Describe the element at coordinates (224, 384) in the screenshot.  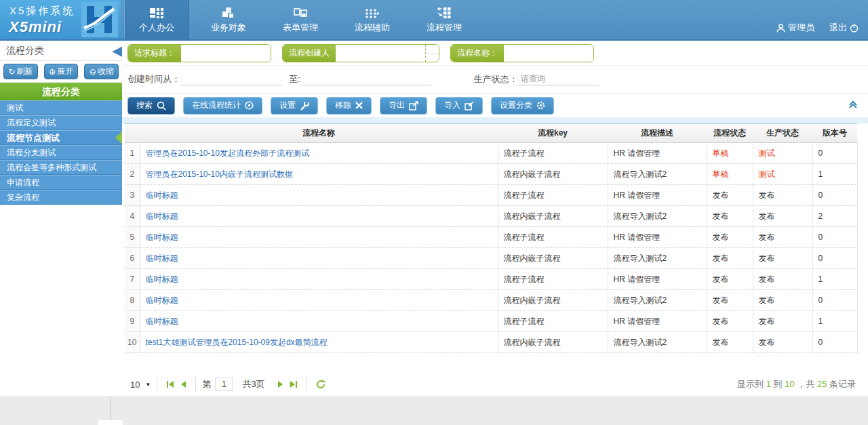
I see `page-number-input` at that location.